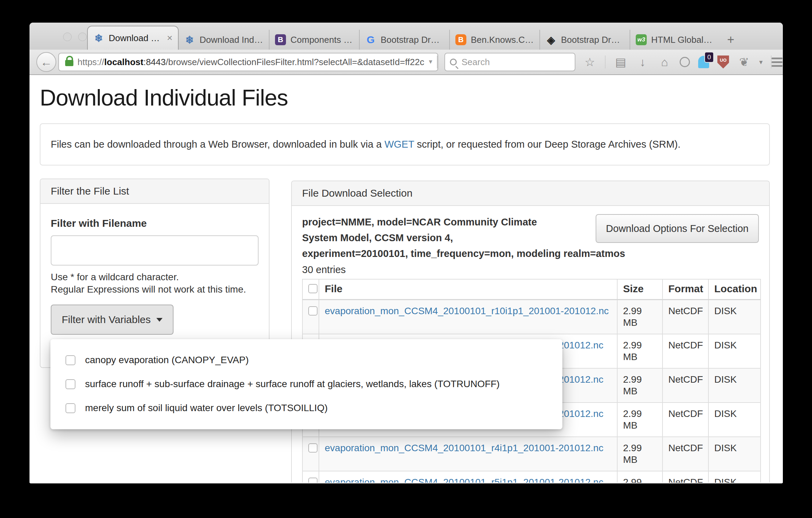  I want to click on url-scheme: https://, so click(91, 62).